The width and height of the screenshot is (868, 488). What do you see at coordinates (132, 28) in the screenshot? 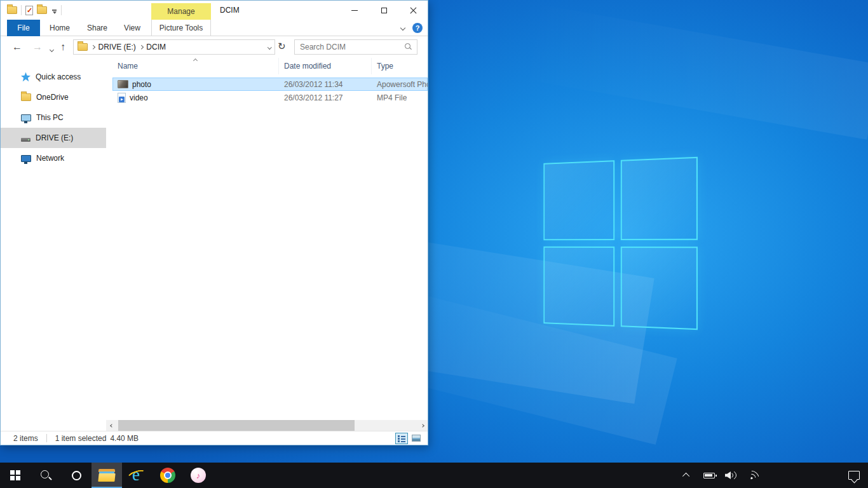
I see `tab-view: View` at bounding box center [132, 28].